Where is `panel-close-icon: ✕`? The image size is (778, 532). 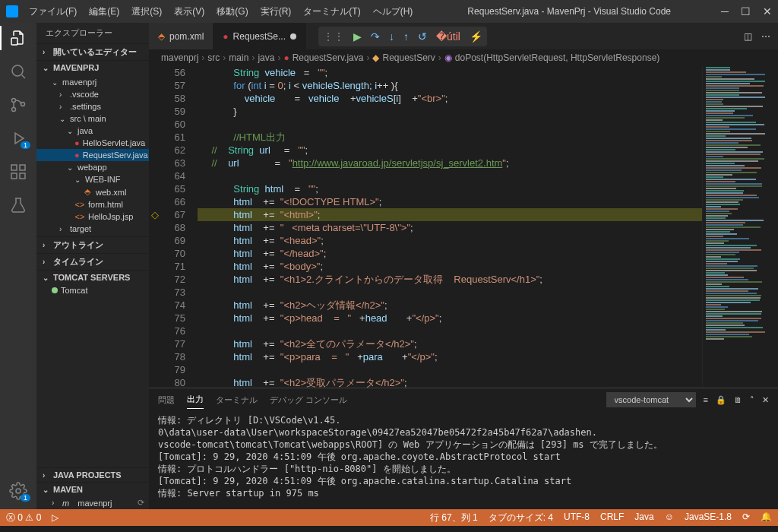
panel-close-icon: ✕ is located at coordinates (766, 400).